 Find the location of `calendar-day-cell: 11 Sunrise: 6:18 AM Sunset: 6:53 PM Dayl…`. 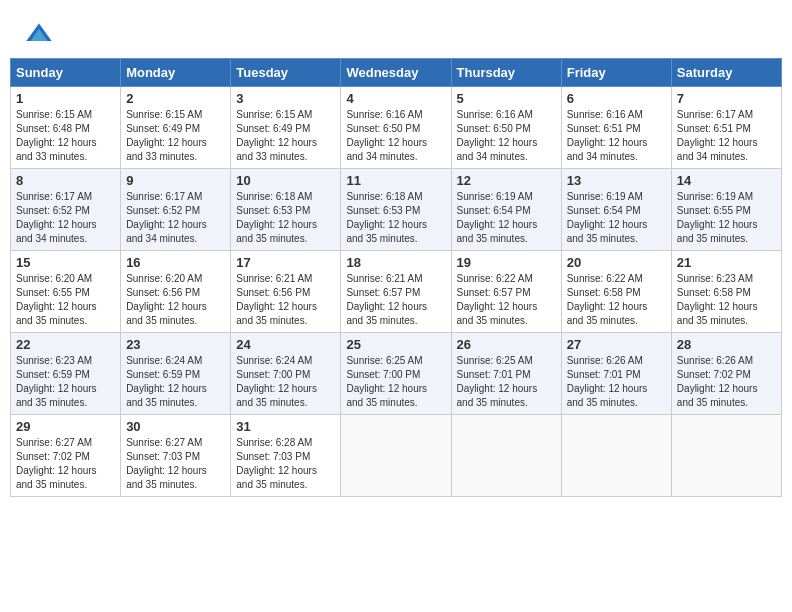

calendar-day-cell: 11 Sunrise: 6:18 AM Sunset: 6:53 PM Dayl… is located at coordinates (396, 210).